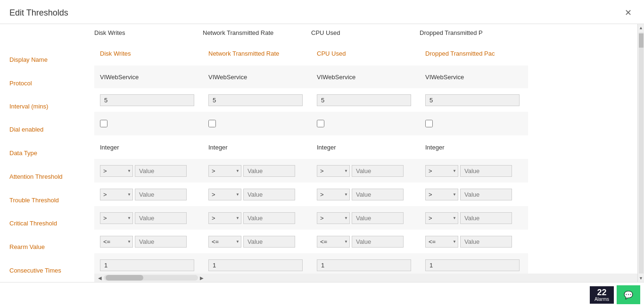 The image size is (644, 307). Describe the element at coordinates (628, 13) in the screenshot. I see `close-button: ✕` at that location.